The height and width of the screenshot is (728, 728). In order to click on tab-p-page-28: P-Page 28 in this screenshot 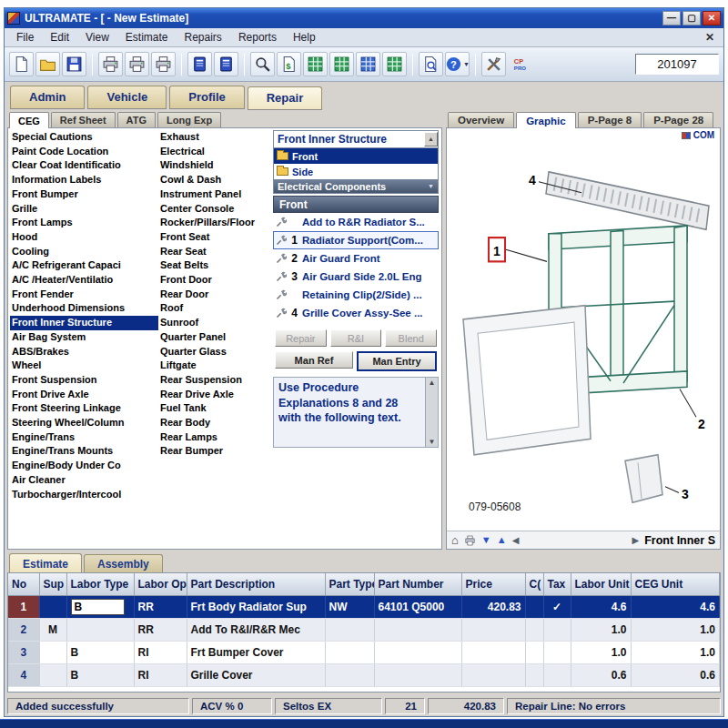, I will do `click(679, 120)`.